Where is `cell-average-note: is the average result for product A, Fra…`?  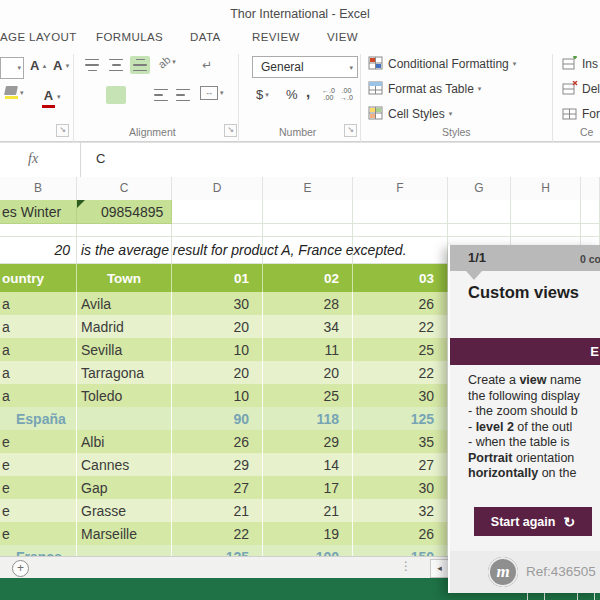
cell-average-note: is the average result for product A, Fra… is located at coordinates (124, 250).